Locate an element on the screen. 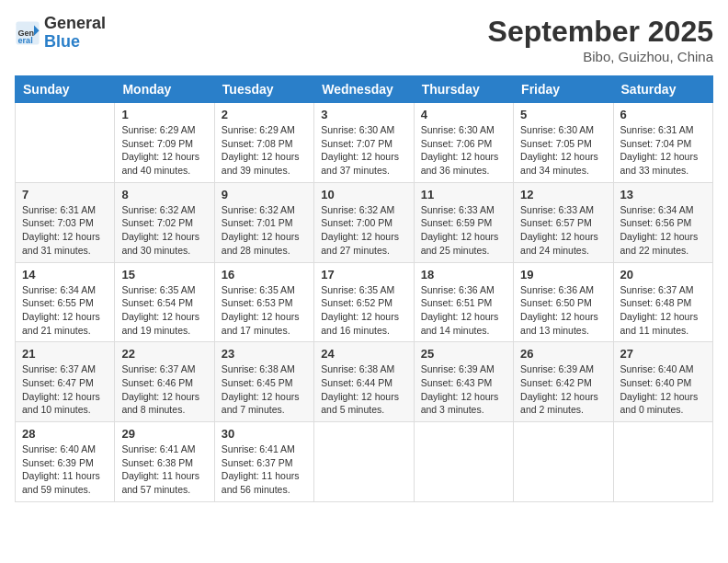 Image resolution: width=728 pixels, height=563 pixels. day-number: 20 is located at coordinates (664, 274).